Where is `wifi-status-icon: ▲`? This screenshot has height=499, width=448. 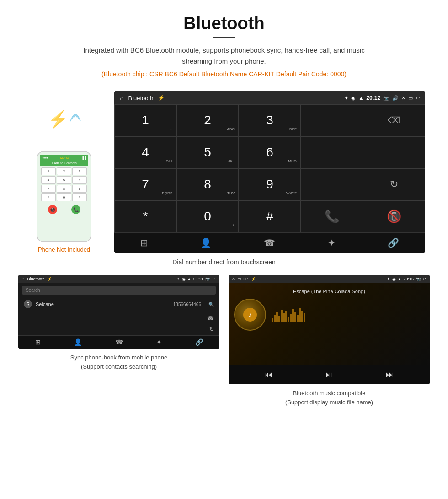 wifi-status-icon: ▲ is located at coordinates (361, 98).